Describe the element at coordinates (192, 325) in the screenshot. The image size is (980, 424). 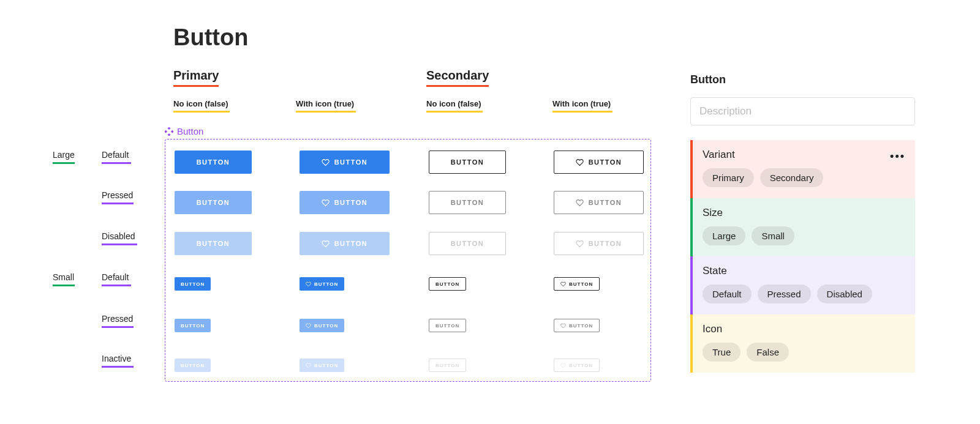
I see `button-primary-small-pressed: BUTTON` at that location.